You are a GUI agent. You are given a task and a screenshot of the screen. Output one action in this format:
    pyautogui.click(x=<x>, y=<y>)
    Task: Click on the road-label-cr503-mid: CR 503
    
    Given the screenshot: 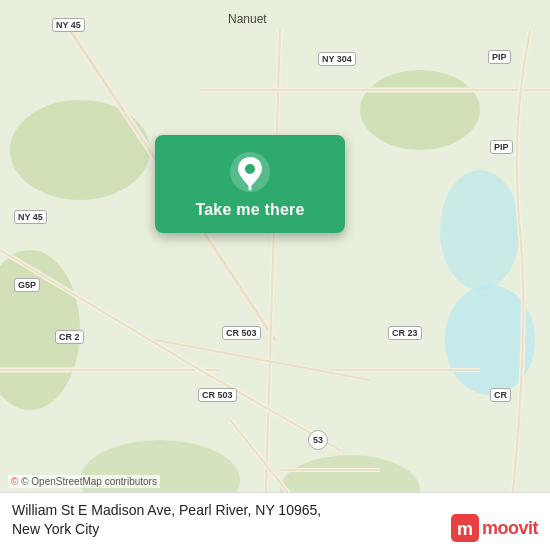 What is the action you would take?
    pyautogui.click(x=242, y=333)
    